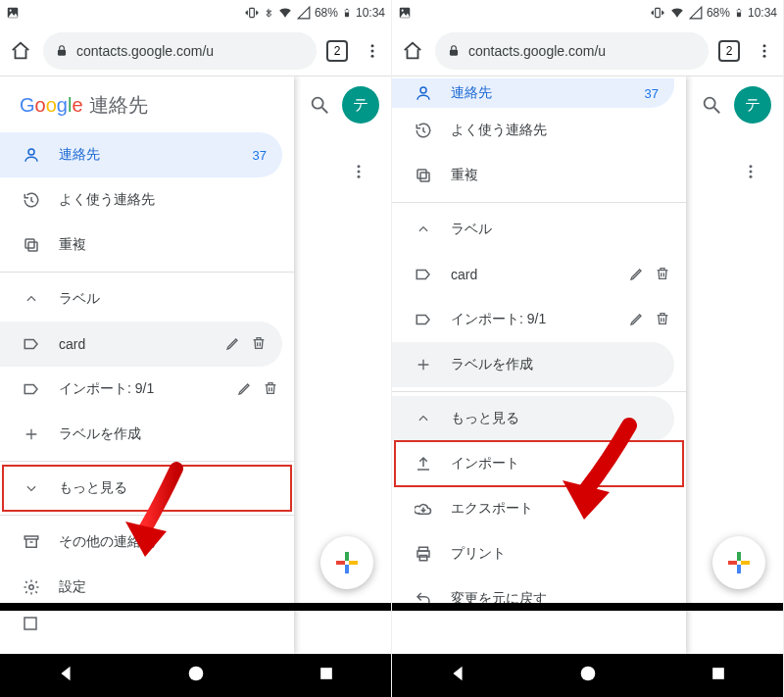 The image size is (784, 697). Describe the element at coordinates (347, 13) in the screenshot. I see `battery-icon` at that location.